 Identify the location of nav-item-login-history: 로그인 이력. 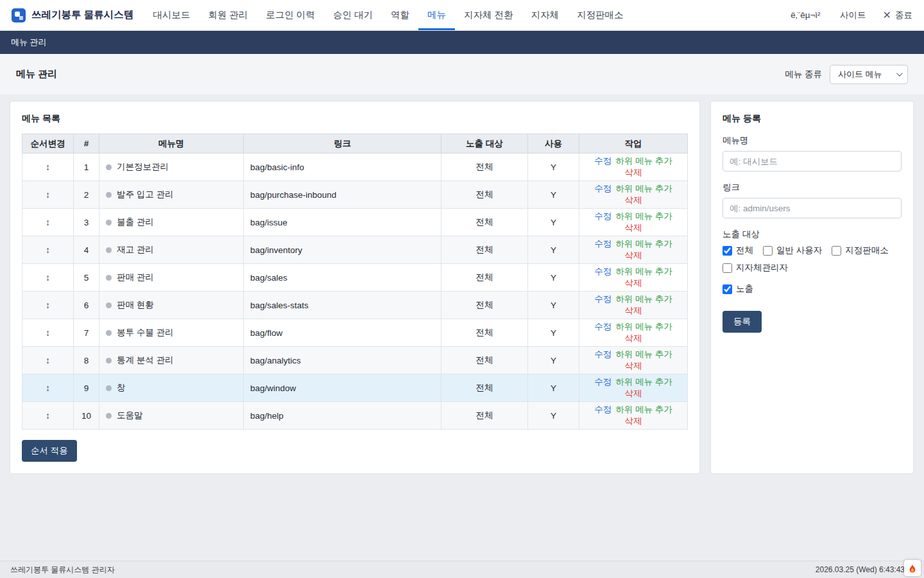
(290, 15).